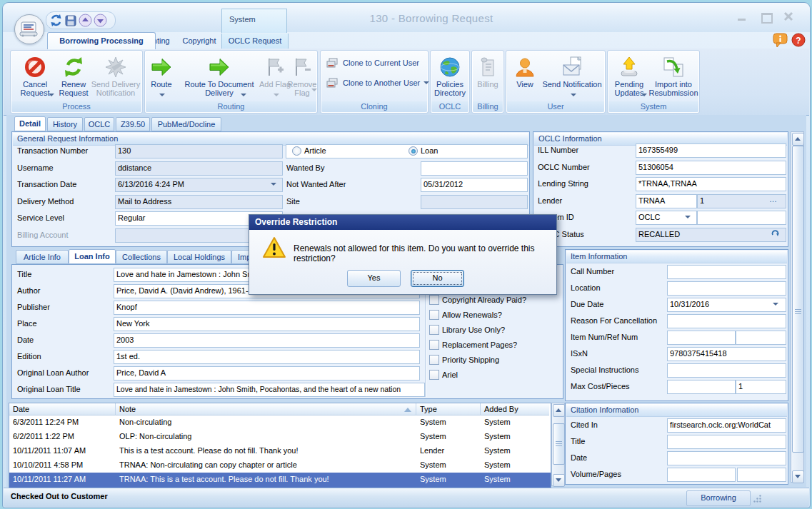  Describe the element at coordinates (525, 76) in the screenshot. I see `view-user-button: View` at that location.